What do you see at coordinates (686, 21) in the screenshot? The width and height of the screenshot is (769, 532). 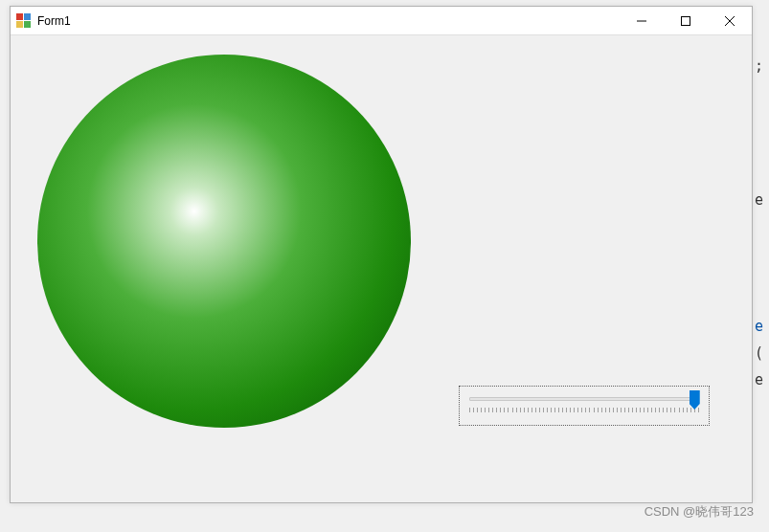 I see `window-controls` at bounding box center [686, 21].